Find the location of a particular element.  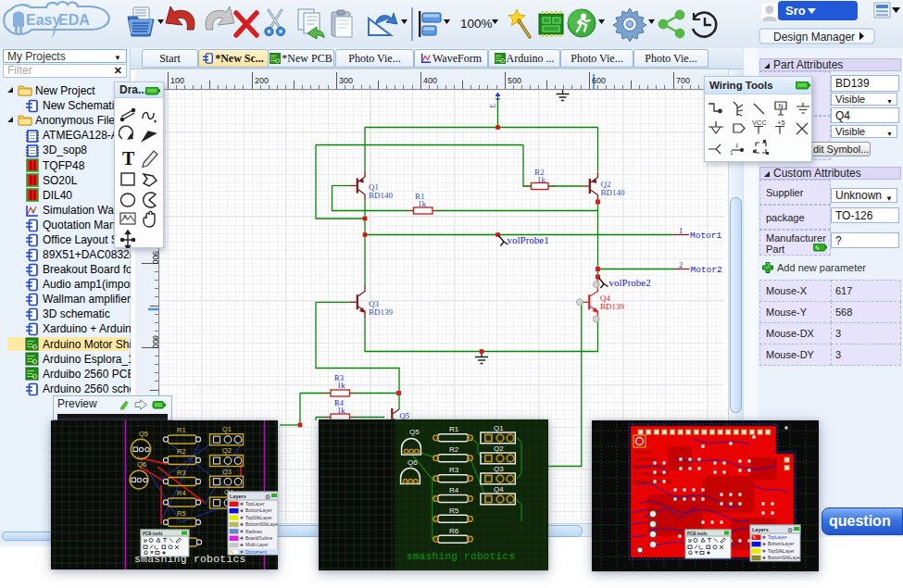

svg-text: Breakout Board for is located at coordinates (87, 269).